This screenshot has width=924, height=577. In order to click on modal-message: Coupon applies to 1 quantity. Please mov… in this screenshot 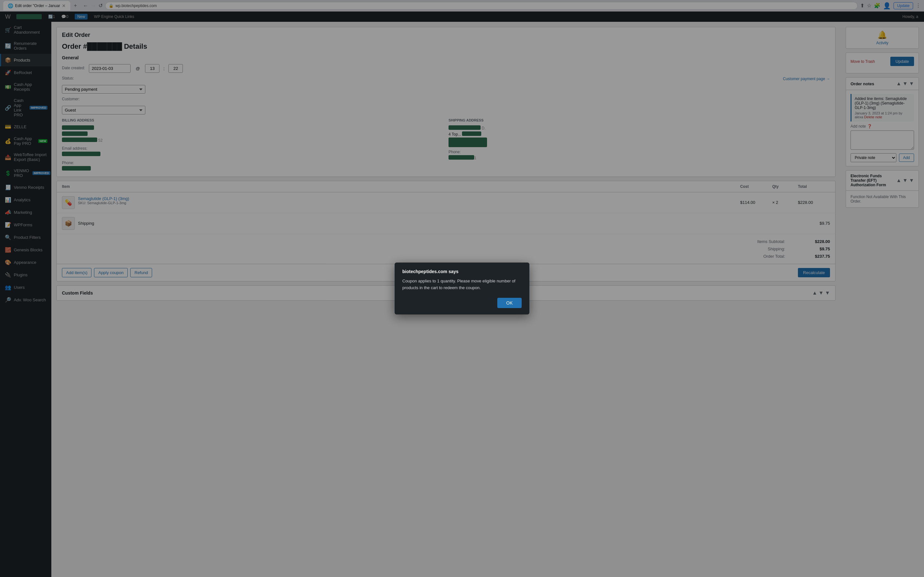, I will do `click(462, 285)`.